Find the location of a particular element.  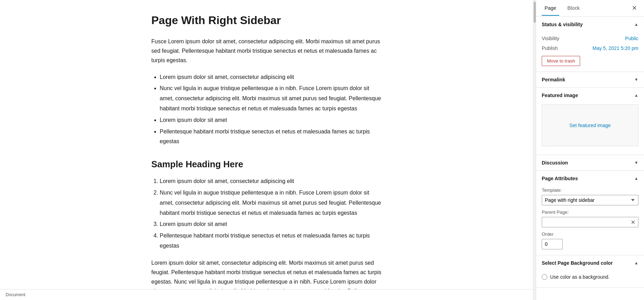

use-color-row: Use color as a background. is located at coordinates (590, 277).